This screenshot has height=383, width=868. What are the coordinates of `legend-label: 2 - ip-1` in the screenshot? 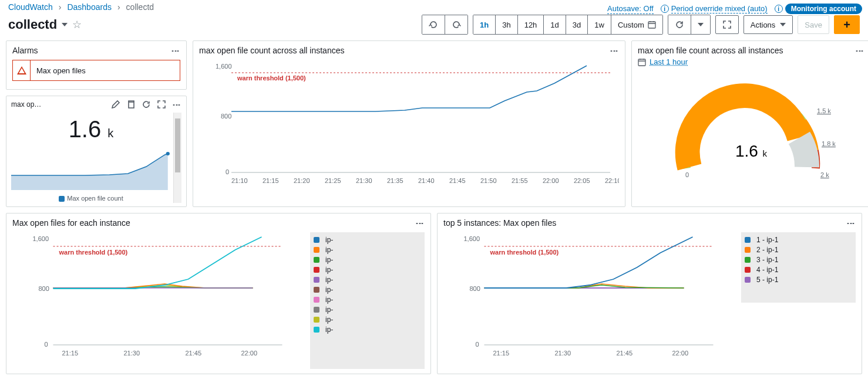 It's located at (767, 250).